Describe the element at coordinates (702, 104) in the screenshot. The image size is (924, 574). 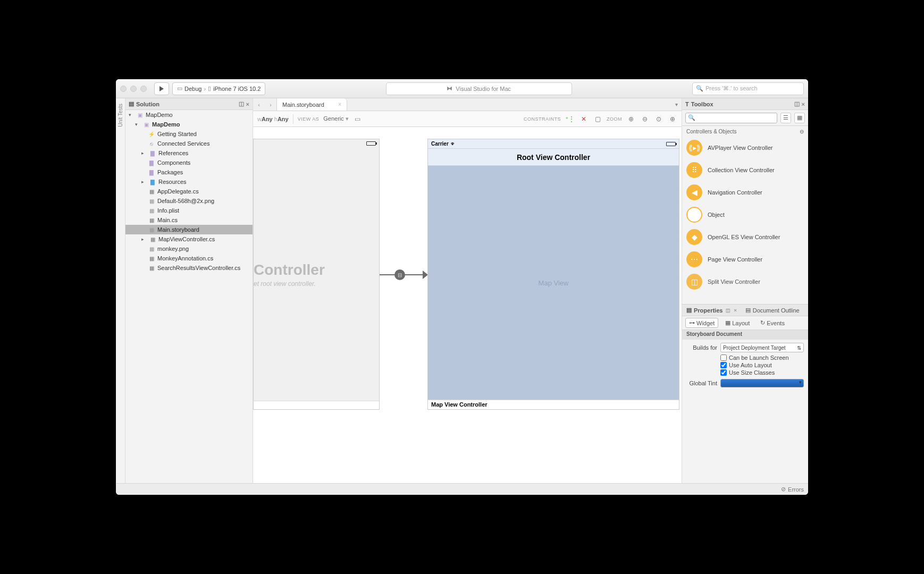
I see `toolbox-title: Toolbox` at that location.